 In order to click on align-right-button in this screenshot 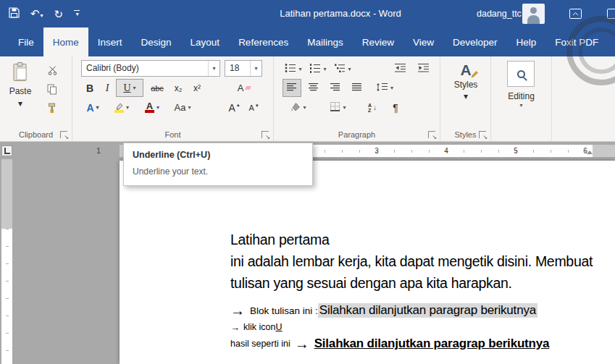, I will do `click(335, 88)`.